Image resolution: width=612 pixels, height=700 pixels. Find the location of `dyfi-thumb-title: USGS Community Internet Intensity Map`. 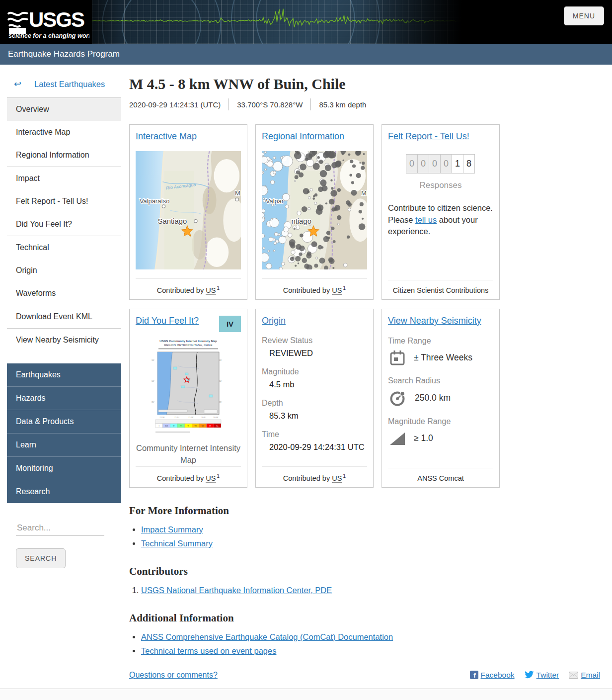

dyfi-thumb-title: USGS Community Internet Intensity Map is located at coordinates (188, 341).